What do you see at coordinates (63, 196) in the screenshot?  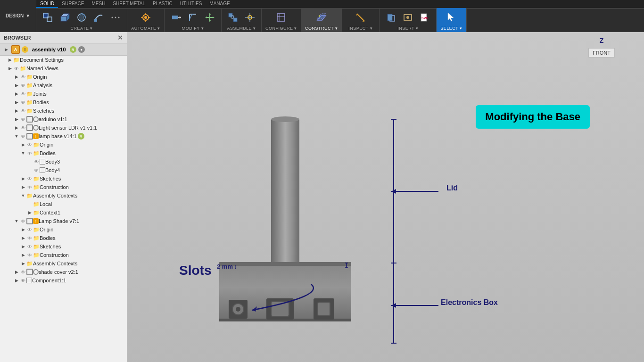 I see `tree-item-lb-assembly-ctx: 📁 Assembly Contexts` at bounding box center [63, 196].